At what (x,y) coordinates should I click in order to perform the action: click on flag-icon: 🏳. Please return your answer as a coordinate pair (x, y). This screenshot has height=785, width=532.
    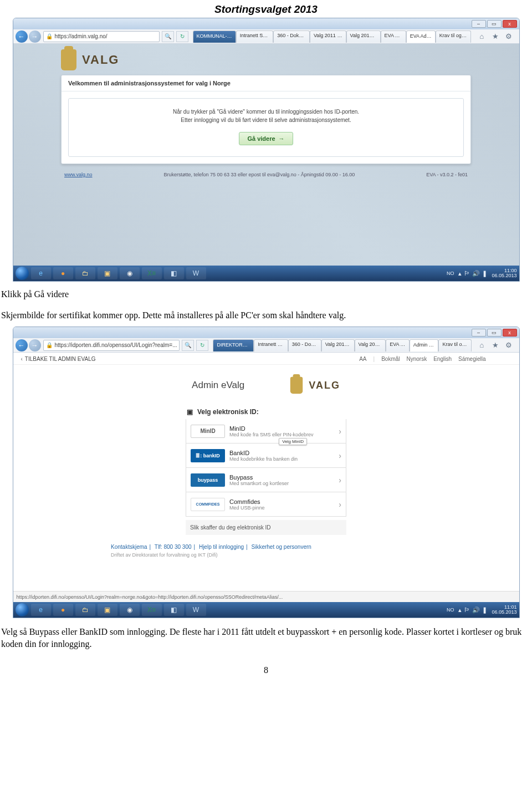
    Looking at the image, I should click on (467, 610).